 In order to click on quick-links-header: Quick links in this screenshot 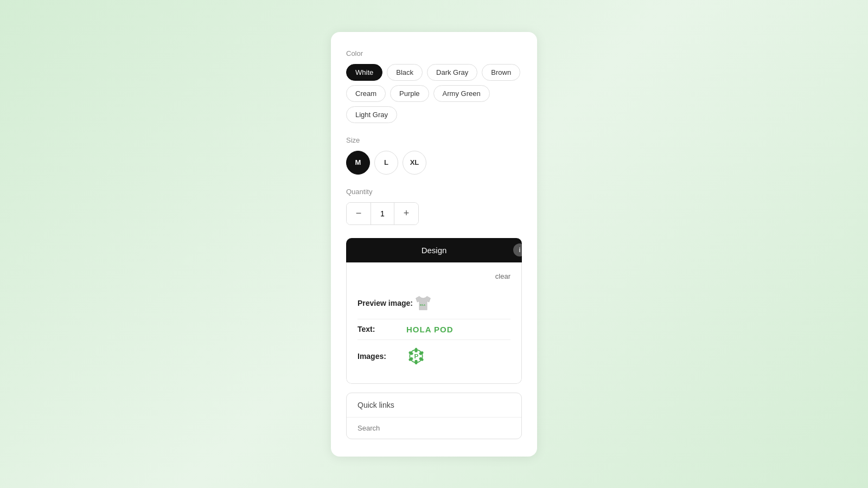, I will do `click(434, 406)`.